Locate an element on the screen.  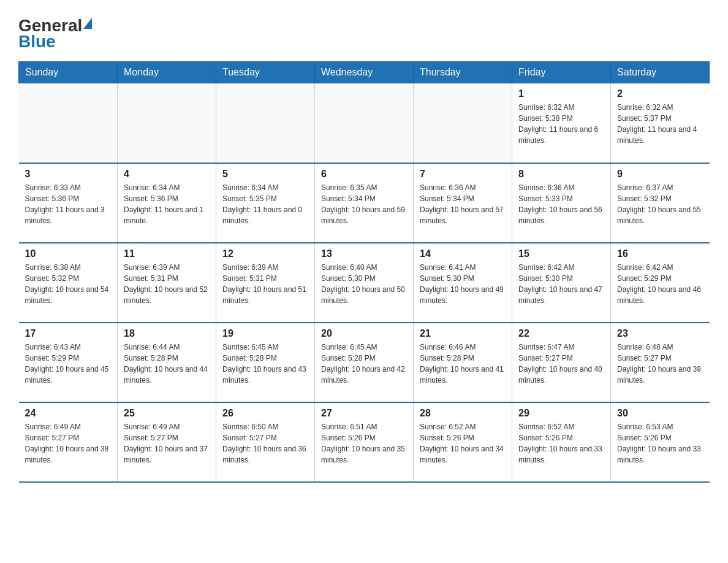
day-info: Sunrise: 6:42 AMSunset: 5:29 PMDaylight:… is located at coordinates (661, 284).